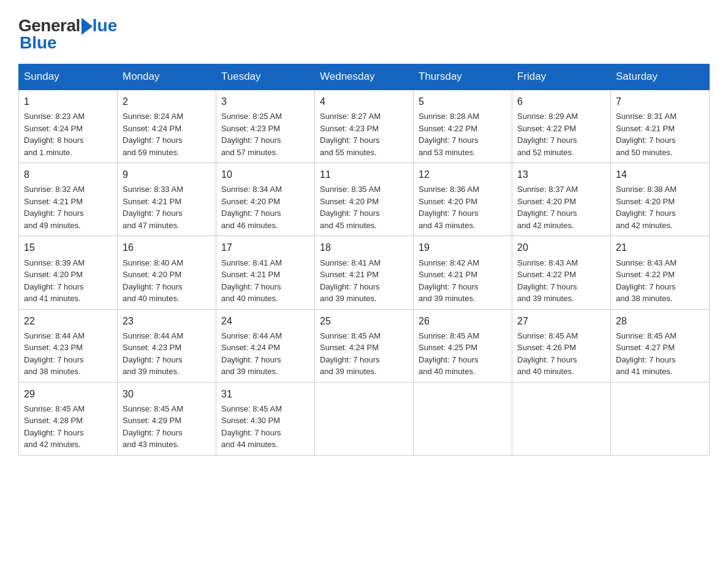  What do you see at coordinates (68, 207) in the screenshot?
I see `day-info: Sunrise: 8:32 AMSunset: 4:21 PMDaylight:…` at bounding box center [68, 207].